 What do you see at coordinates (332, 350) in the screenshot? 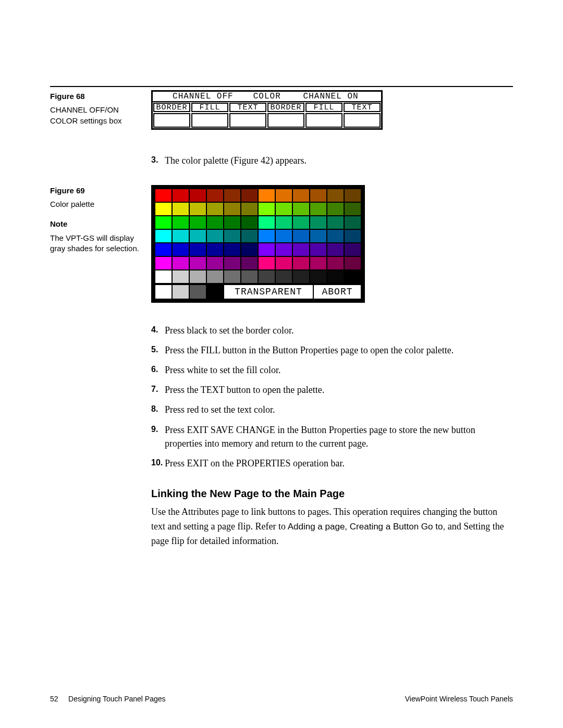
I see `step-5: 5. Press the FILL button in the Button P…` at bounding box center [332, 350].